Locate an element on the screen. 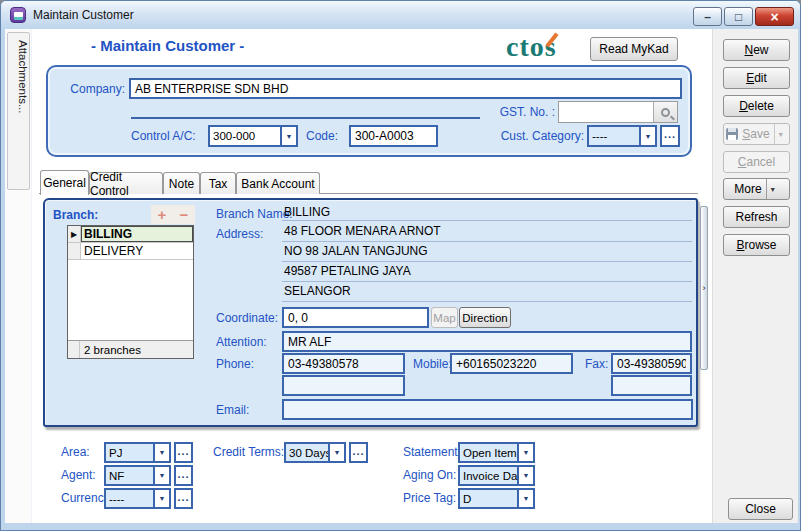 This screenshot has width=801, height=531. fax-input is located at coordinates (652, 364).